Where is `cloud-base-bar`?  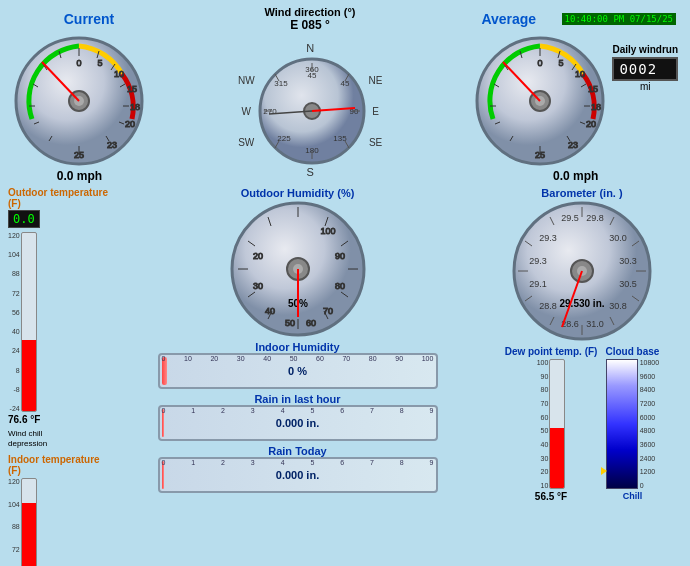
cloud-base-bar is located at coordinates (622, 424).